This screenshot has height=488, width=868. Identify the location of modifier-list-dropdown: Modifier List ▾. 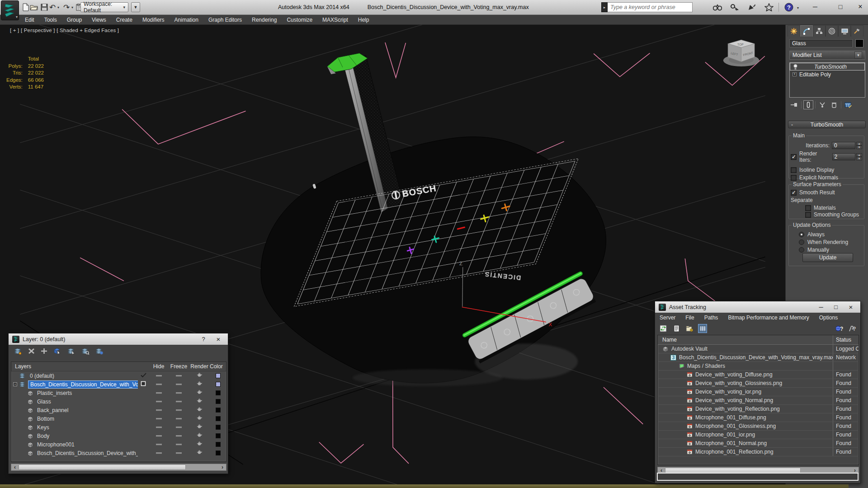
(827, 55).